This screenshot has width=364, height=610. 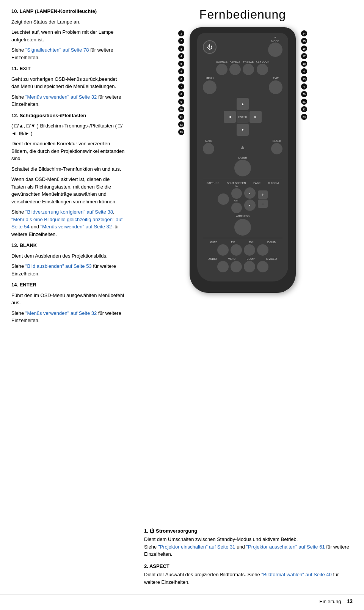 What do you see at coordinates (58, 11) in the screenshot?
I see `item-10-heading: LAMP (LAMPEN-Kontrollleuchte)` at bounding box center [58, 11].